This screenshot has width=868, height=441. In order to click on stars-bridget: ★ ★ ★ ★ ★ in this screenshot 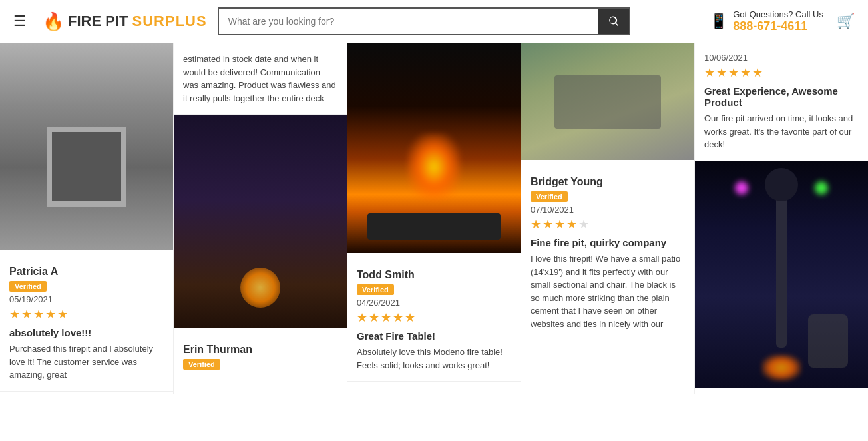, I will do `click(608, 224)`.